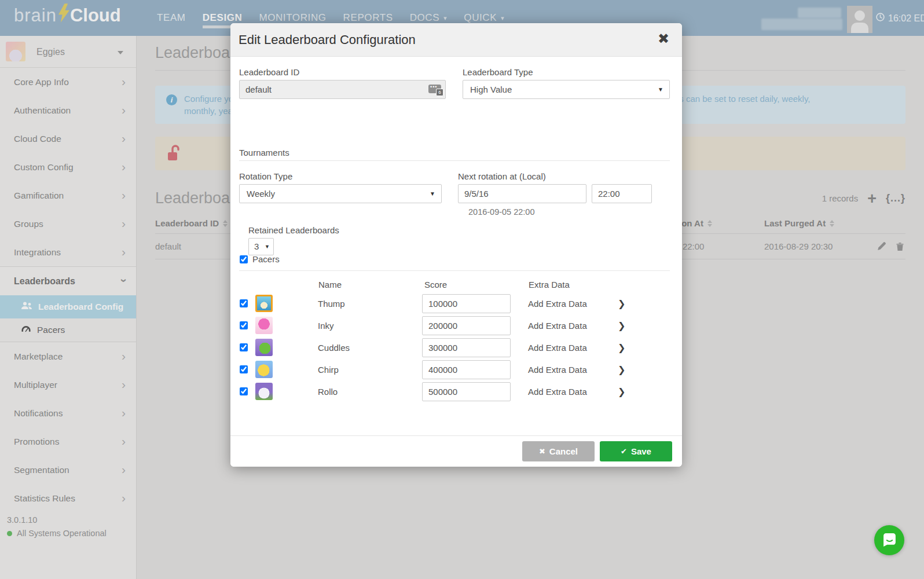 Image resolution: width=924 pixels, height=579 pixels. I want to click on cancel-button: ✖ Cancel, so click(558, 452).